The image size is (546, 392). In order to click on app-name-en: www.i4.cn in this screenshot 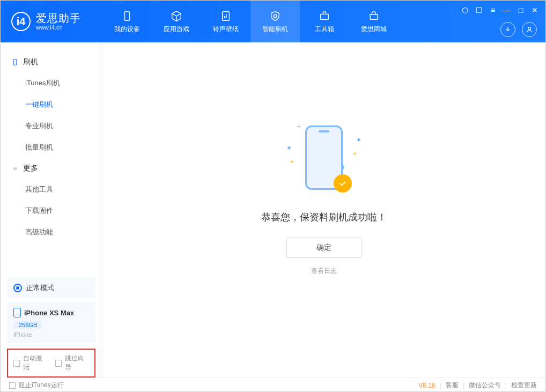, I will do `click(58, 27)`.